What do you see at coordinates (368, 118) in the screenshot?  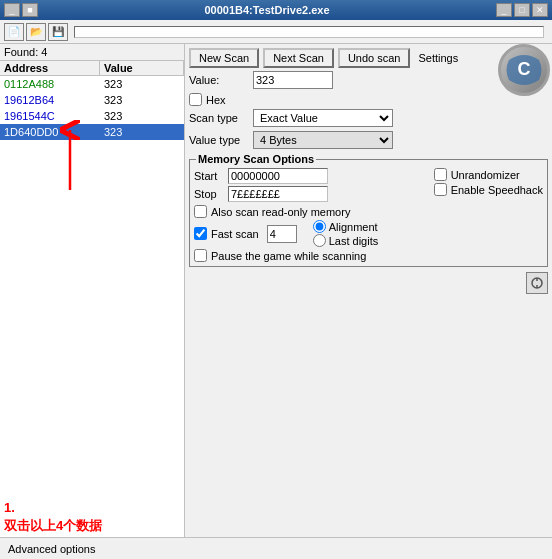 I see `scan-type-row: Scan type Exact Value` at bounding box center [368, 118].